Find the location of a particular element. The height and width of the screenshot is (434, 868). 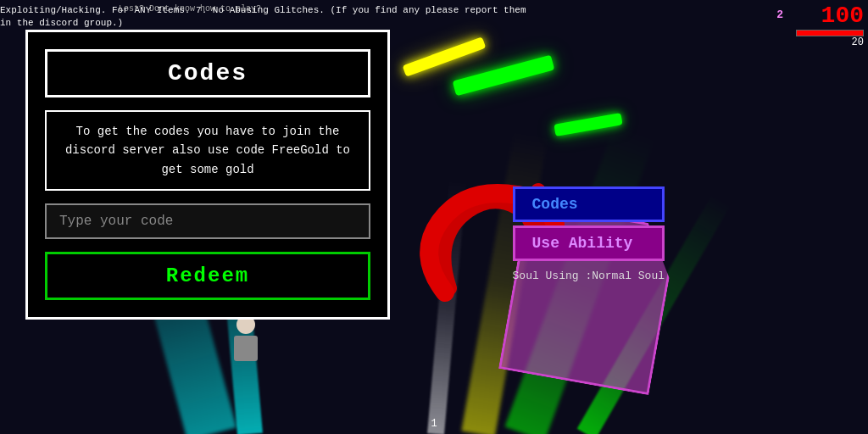

code-input-box: Type your code is located at coordinates (208, 221).